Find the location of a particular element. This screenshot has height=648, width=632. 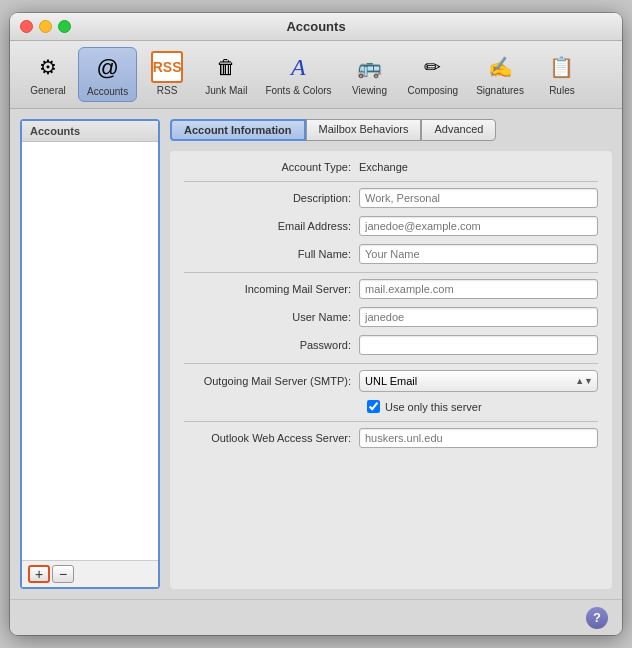

username-row: User Name: is located at coordinates (391, 317).